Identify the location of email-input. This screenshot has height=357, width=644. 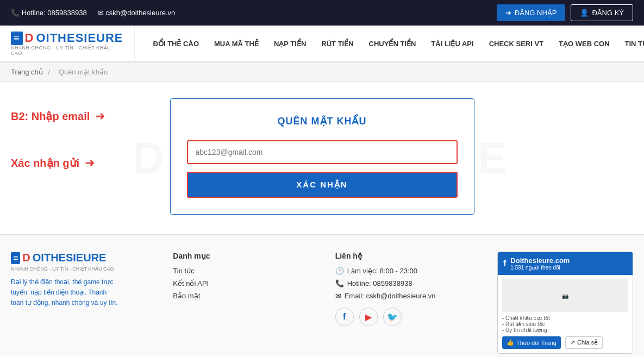
(322, 152).